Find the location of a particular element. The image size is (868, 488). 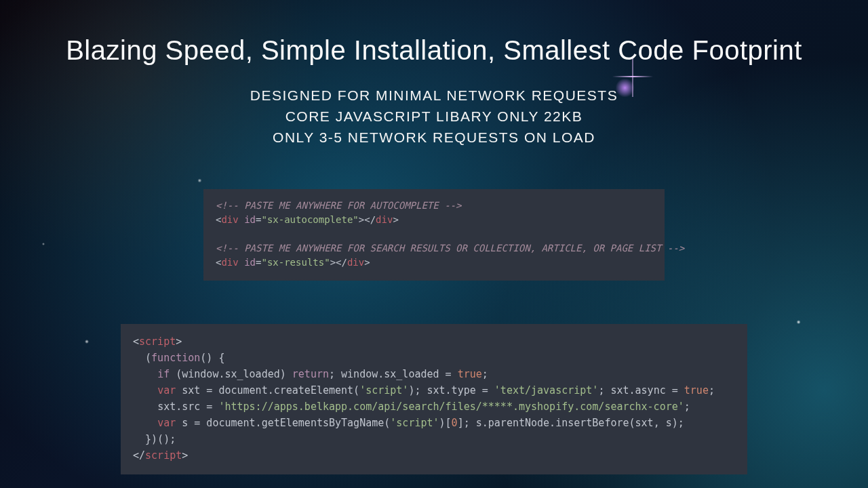

code-line: <!-- PASTE ME ANYWHERE FOR AUTOCOMPLETE … is located at coordinates (434, 235).